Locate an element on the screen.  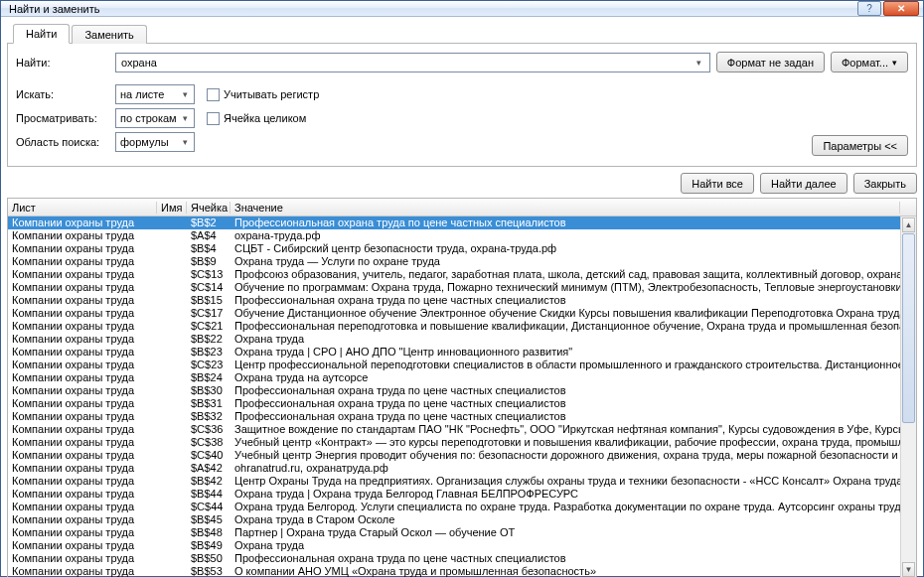
table-row: Компании охраны труда$C$36Защитное вожде… is located at coordinates (462, 429).